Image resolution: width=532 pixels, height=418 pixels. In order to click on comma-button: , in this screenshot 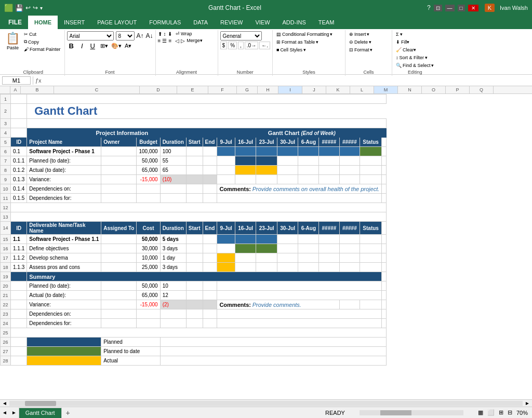, I will do `click(241, 46)`.